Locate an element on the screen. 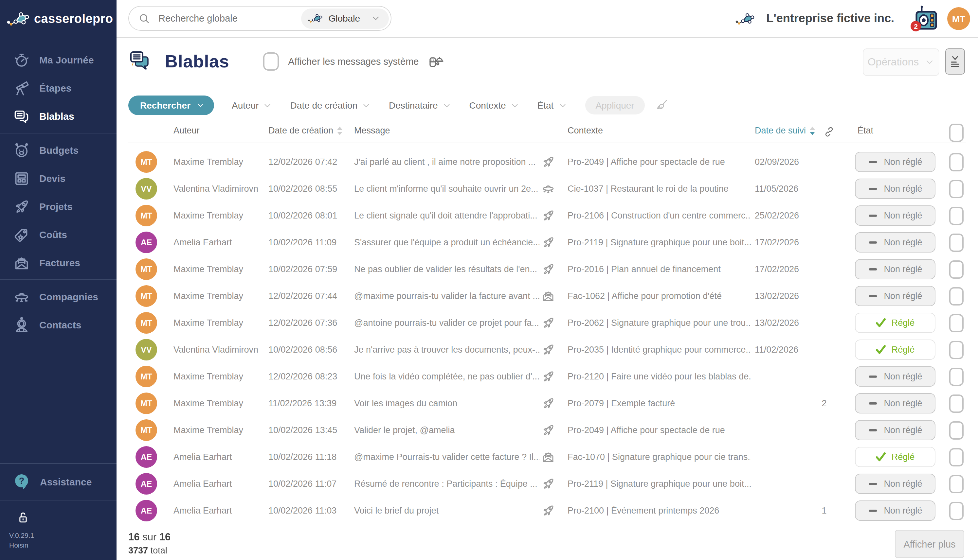 This screenshot has width=978, height=560. column-header-created: Date de création is located at coordinates (306, 131).